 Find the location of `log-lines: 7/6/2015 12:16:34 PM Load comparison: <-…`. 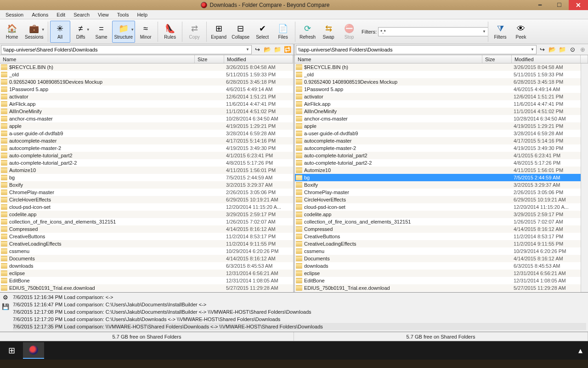

log-lines: 7/6/2015 12:16:34 PM Load comparison: <-… is located at coordinates (300, 312).